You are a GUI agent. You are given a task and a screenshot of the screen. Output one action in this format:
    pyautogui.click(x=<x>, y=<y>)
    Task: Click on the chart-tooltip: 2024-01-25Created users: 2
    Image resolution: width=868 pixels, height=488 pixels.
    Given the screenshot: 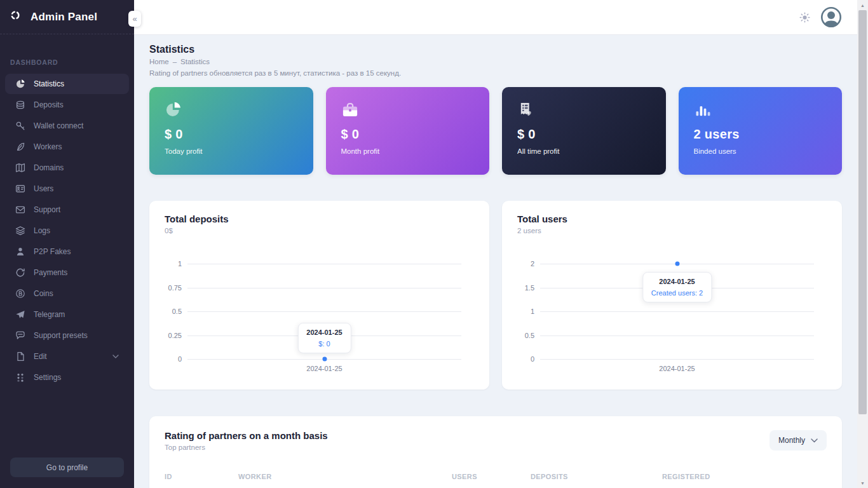 What is the action you would take?
    pyautogui.click(x=677, y=287)
    